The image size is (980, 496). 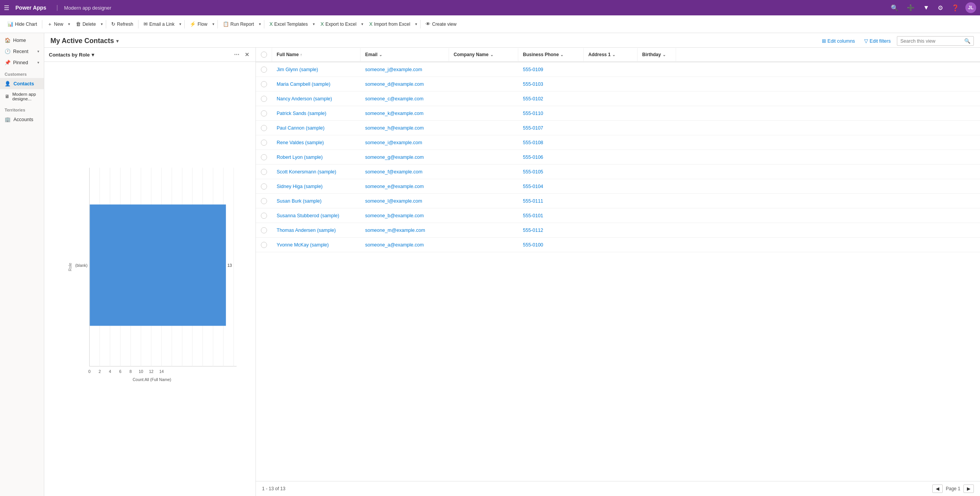 What do you see at coordinates (551, 157) in the screenshot?
I see `phone-cell: 555-0106` at bounding box center [551, 157].